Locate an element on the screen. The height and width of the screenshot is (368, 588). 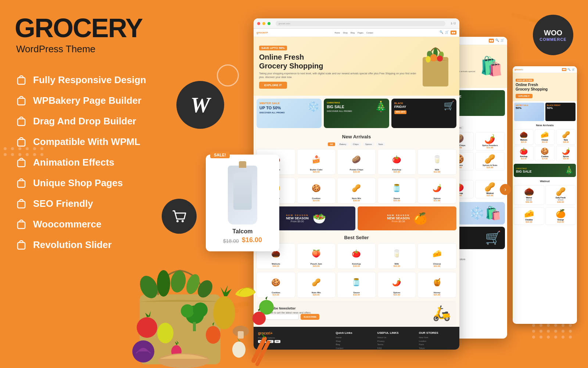
product-cell-7: 🍪 Cookies $14.00 is located at coordinates (316, 191).